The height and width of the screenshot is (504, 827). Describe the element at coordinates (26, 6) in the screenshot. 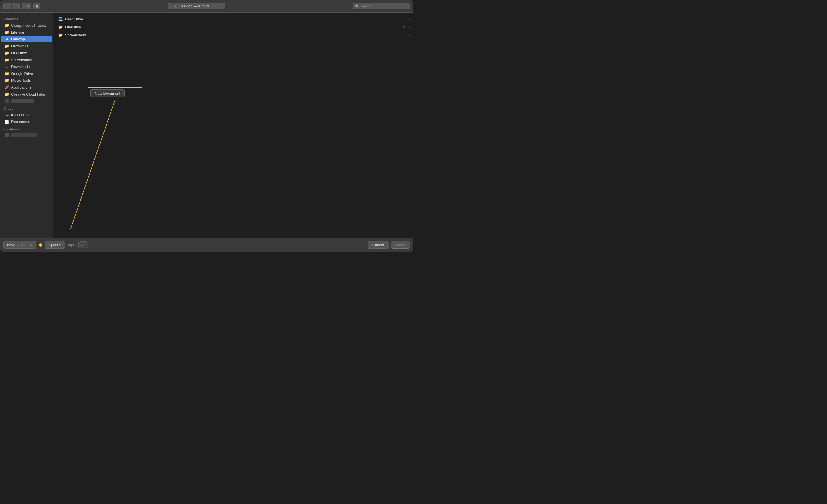

I see `view-columns-icon: ⊞⊟` at that location.